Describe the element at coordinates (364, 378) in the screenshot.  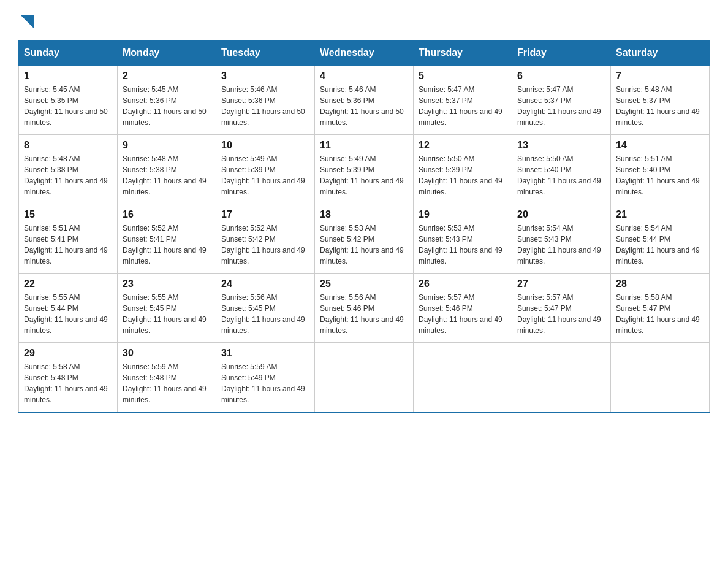
I see `calendar-week-row: 29Sunrise: 5:58 AMSunset: 5:48 PMDayligh…` at that location.